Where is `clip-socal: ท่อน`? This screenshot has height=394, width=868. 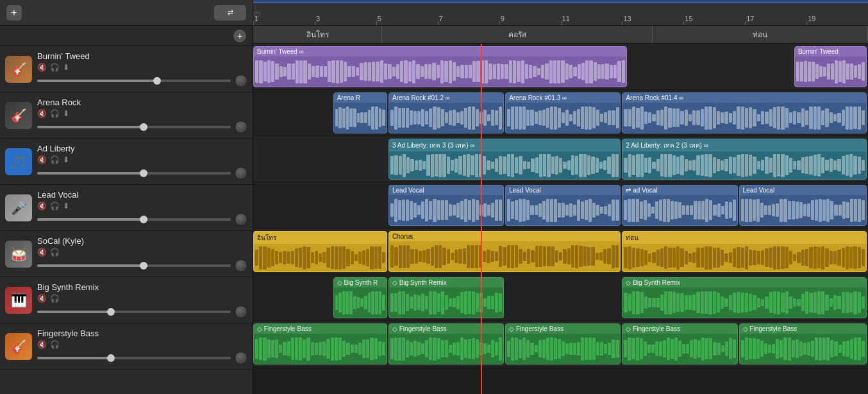
clip-socal: ท่อน is located at coordinates (744, 252).